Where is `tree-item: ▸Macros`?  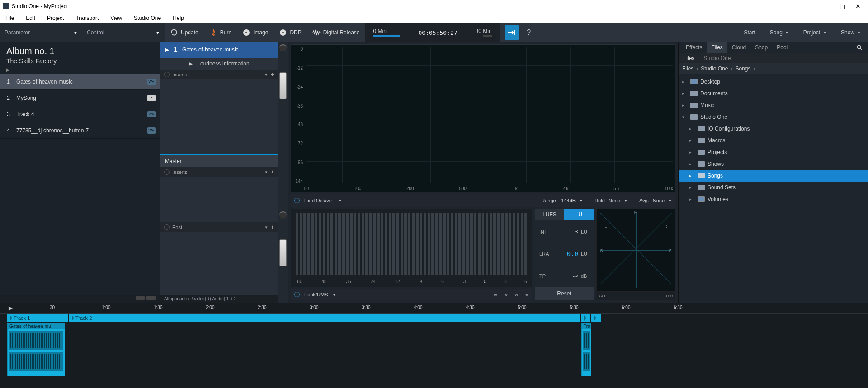 tree-item: ▸Macros is located at coordinates (773, 140).